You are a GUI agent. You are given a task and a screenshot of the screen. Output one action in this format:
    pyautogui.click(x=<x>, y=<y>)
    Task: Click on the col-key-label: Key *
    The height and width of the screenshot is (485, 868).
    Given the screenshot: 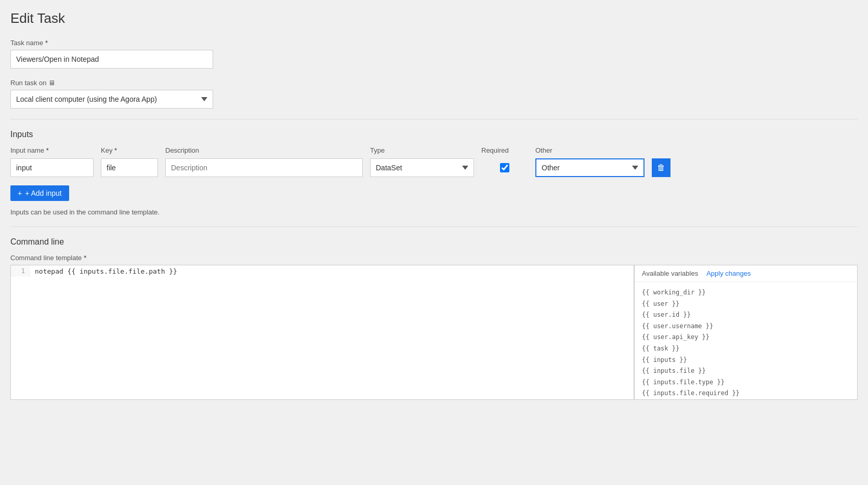 What is the action you would take?
    pyautogui.click(x=129, y=151)
    